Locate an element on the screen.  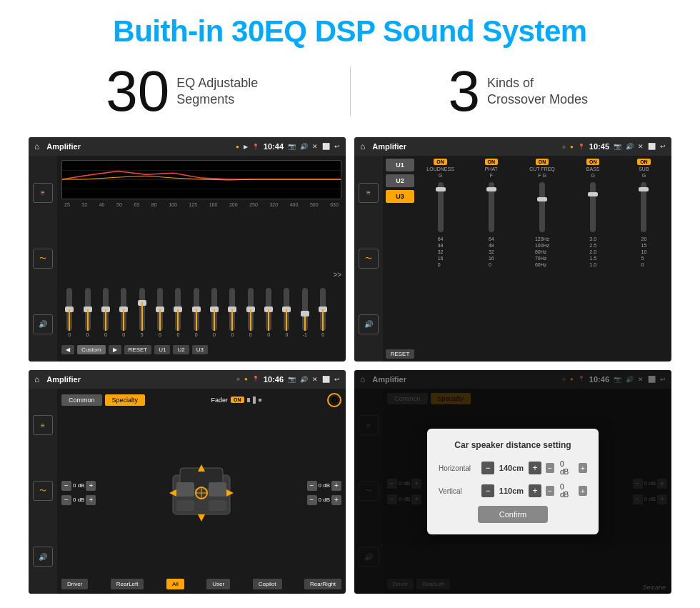
sp-eq-icon: ≡ is located at coordinates (43, 425).